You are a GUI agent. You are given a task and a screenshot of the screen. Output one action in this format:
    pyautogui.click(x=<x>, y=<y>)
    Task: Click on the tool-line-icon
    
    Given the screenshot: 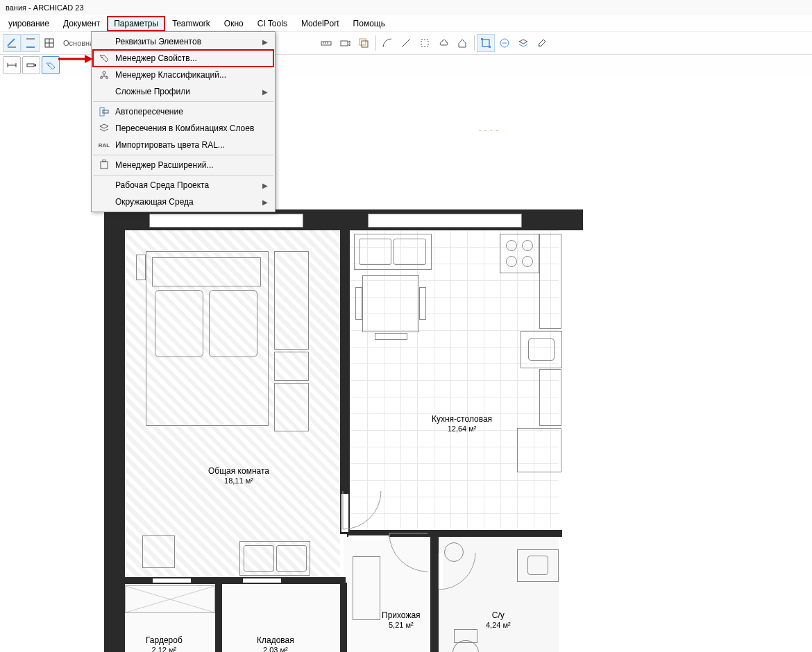 What is the action you would take?
    pyautogui.click(x=406, y=43)
    